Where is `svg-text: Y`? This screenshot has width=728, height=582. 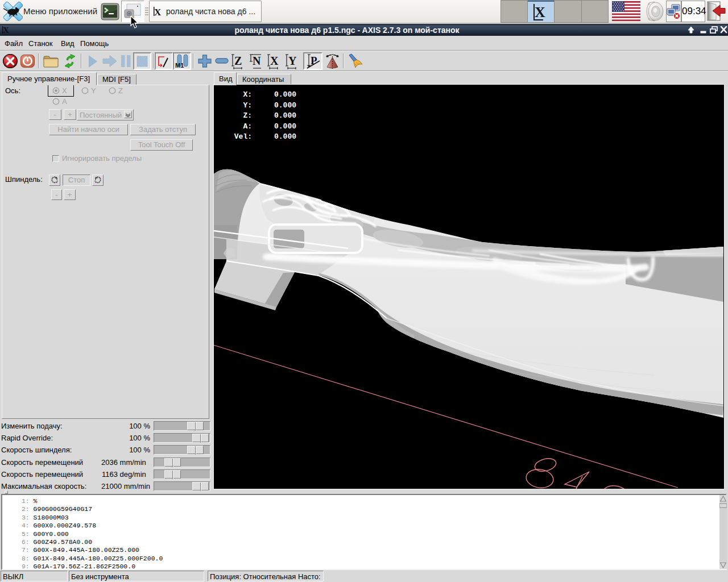
svg-text: Y is located at coordinates (292, 61).